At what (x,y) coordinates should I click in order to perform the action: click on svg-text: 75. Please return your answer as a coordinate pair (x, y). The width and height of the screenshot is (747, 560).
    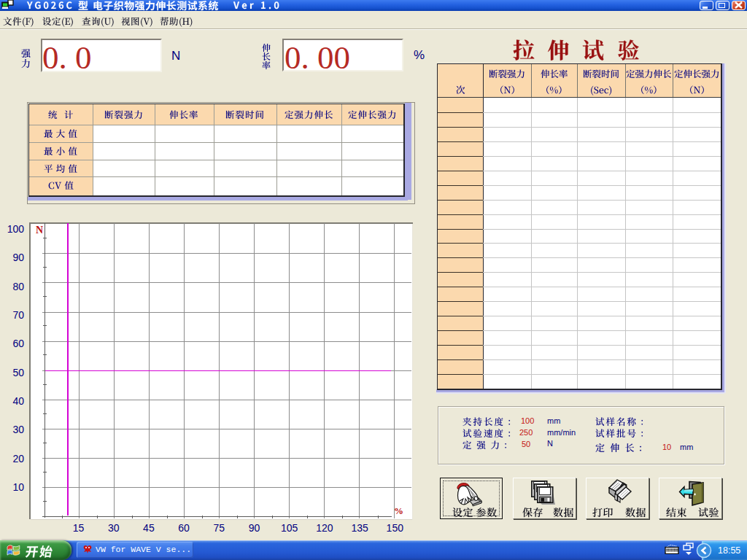
    Looking at the image, I should click on (220, 528).